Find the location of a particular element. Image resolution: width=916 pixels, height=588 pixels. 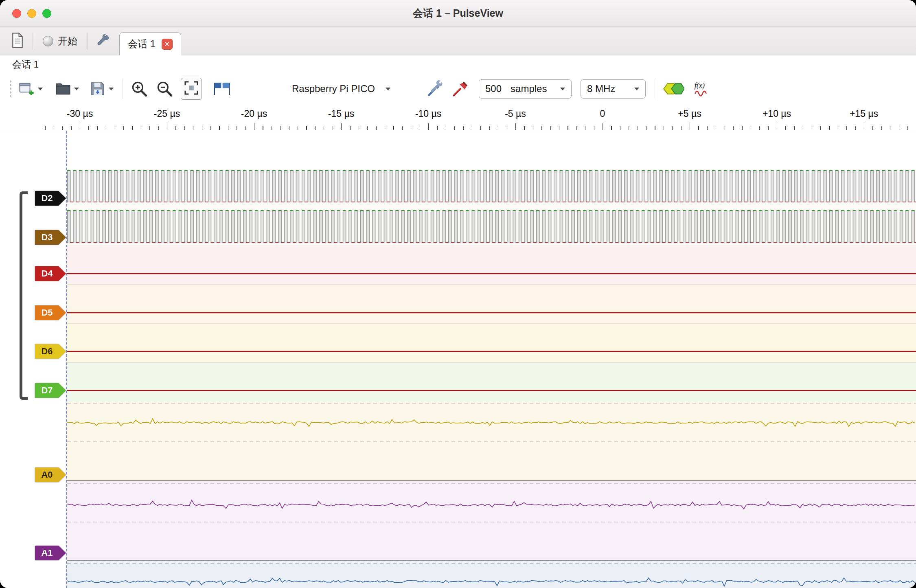

sample-rate-value: 8 MHz is located at coordinates (601, 89).